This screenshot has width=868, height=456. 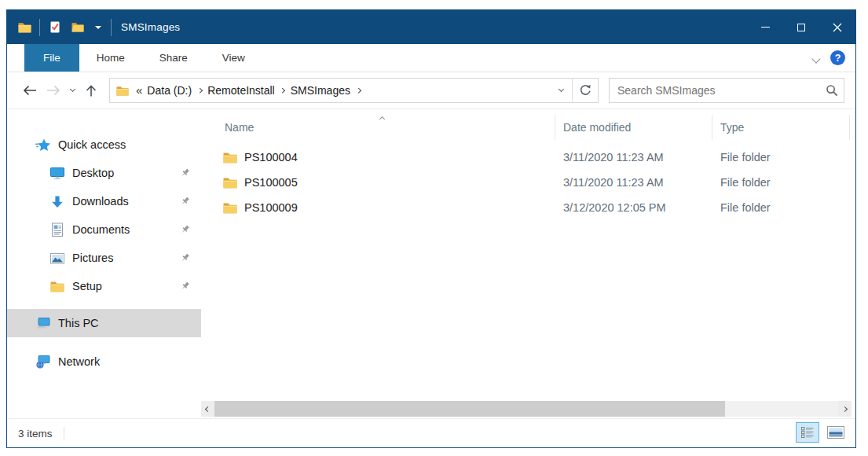 I want to click on refresh-icon, so click(x=585, y=90).